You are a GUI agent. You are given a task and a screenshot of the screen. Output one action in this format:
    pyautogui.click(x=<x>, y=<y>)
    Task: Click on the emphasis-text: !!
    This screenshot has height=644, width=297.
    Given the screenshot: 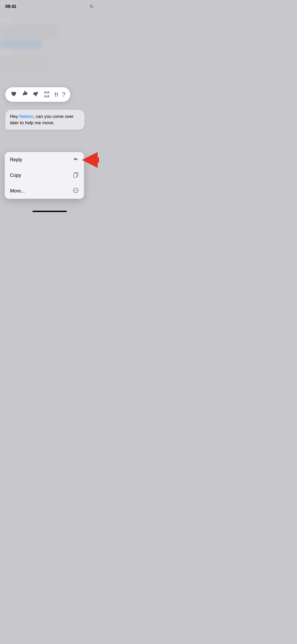 What is the action you would take?
    pyautogui.click(x=56, y=95)
    